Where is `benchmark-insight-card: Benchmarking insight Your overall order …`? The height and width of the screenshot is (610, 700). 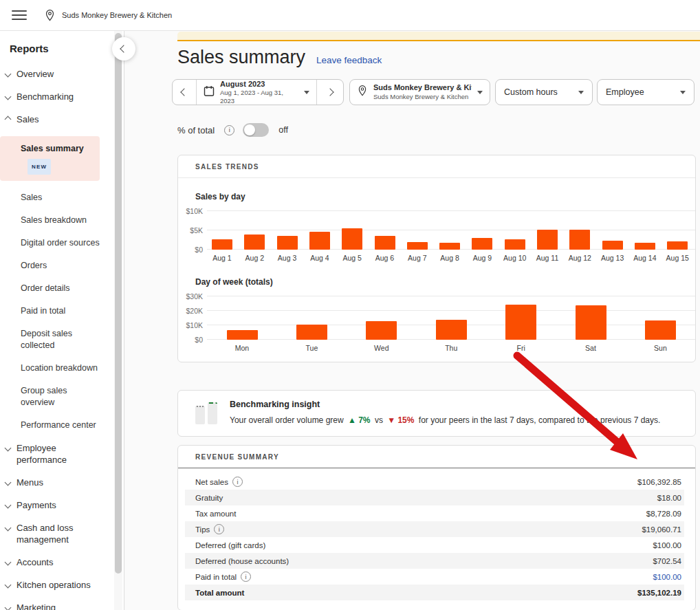 benchmark-insight-card: Benchmarking insight Your overall order … is located at coordinates (437, 413).